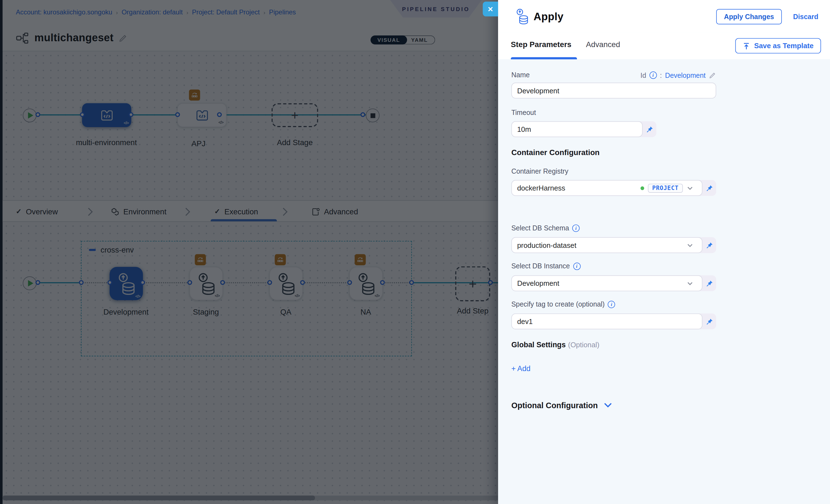  I want to click on name-label: Name, so click(520, 75).